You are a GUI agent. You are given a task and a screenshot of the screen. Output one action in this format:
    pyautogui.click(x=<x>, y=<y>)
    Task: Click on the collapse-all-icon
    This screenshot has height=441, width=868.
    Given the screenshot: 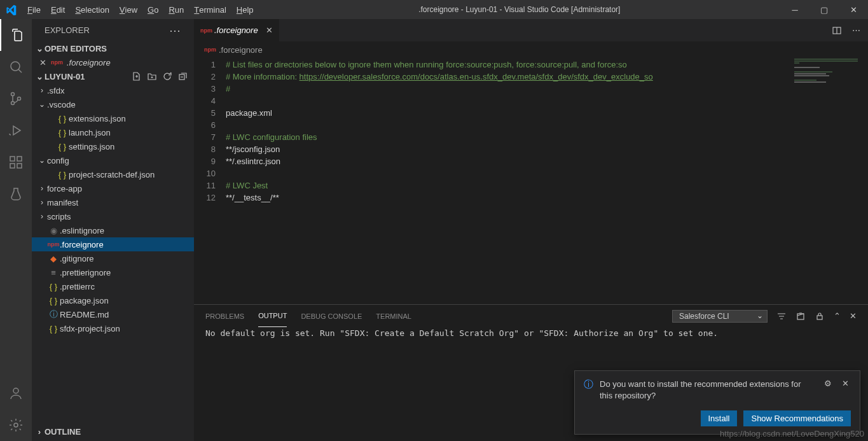 What is the action you would take?
    pyautogui.click(x=183, y=76)
    